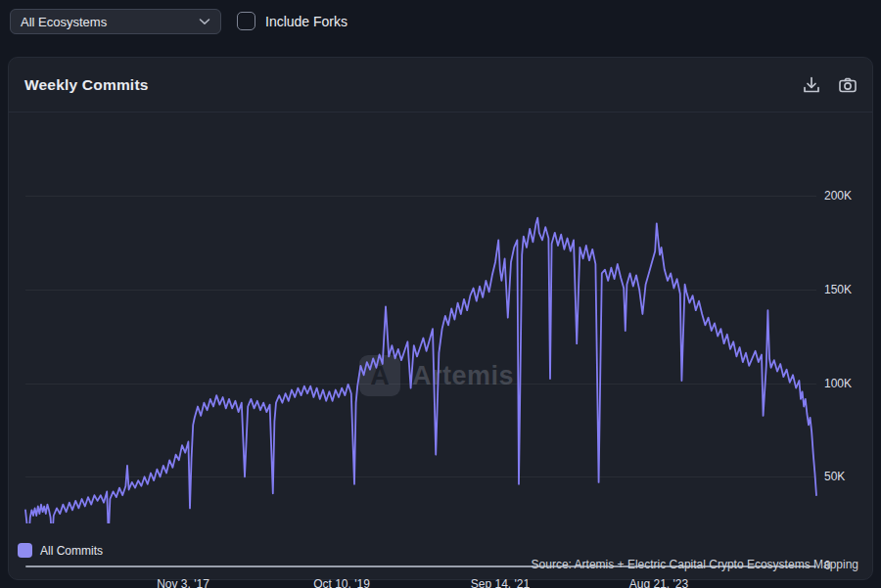 This screenshot has width=881, height=588. What do you see at coordinates (306, 22) in the screenshot?
I see `include-forks-label: Include Forks` at bounding box center [306, 22].